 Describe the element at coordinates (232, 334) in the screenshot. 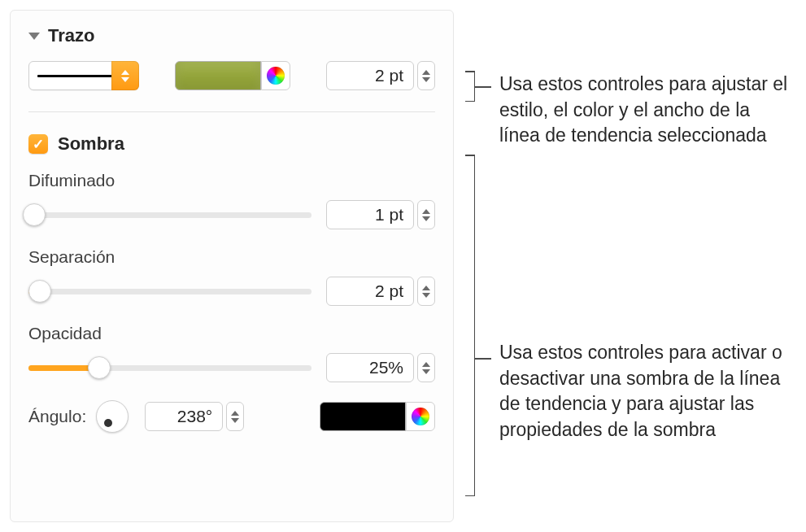

I see `opacity-label: Opacidad` at that location.